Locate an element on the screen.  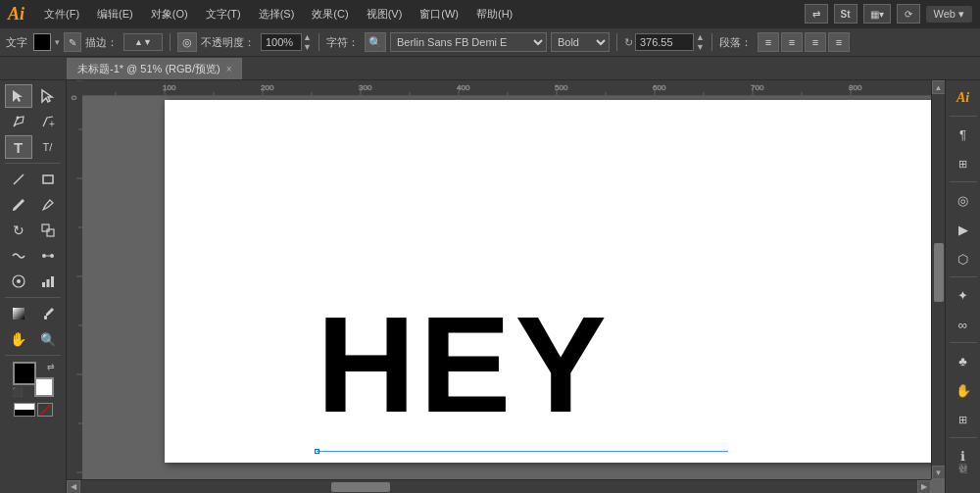
reset-colors-icon: ⬛ is located at coordinates (18, 392).